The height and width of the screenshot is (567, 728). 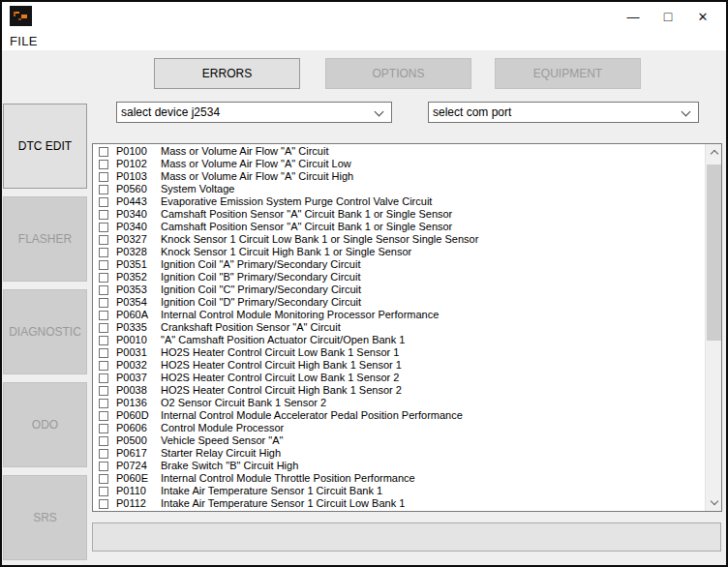 What do you see at coordinates (138, 290) in the screenshot?
I see `dtc-code: P0353` at bounding box center [138, 290].